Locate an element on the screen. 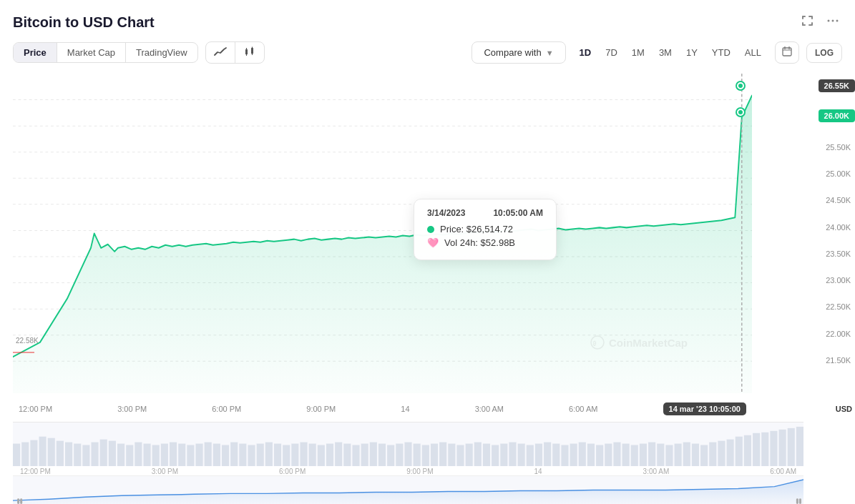 The width and height of the screenshot is (855, 504). mini-line-chart is located at coordinates (408, 490).